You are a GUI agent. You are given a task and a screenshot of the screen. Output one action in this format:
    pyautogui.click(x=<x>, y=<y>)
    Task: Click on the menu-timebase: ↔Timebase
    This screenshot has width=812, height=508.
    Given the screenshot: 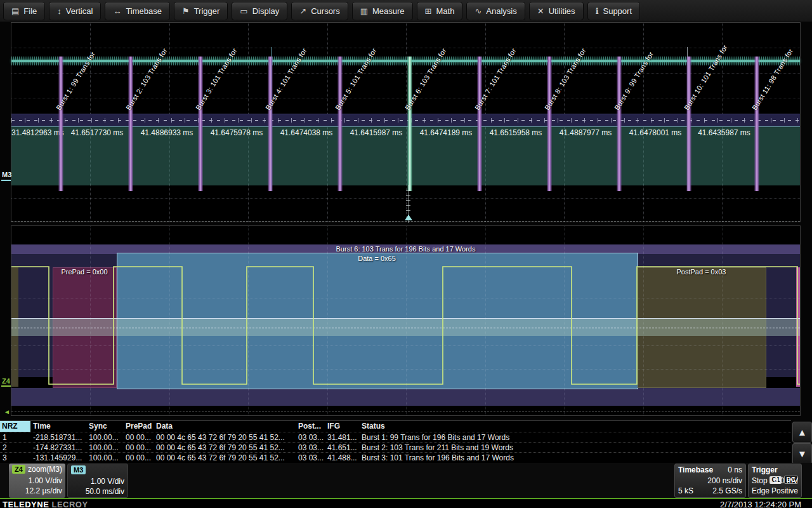 What is the action you would take?
    pyautogui.click(x=137, y=11)
    